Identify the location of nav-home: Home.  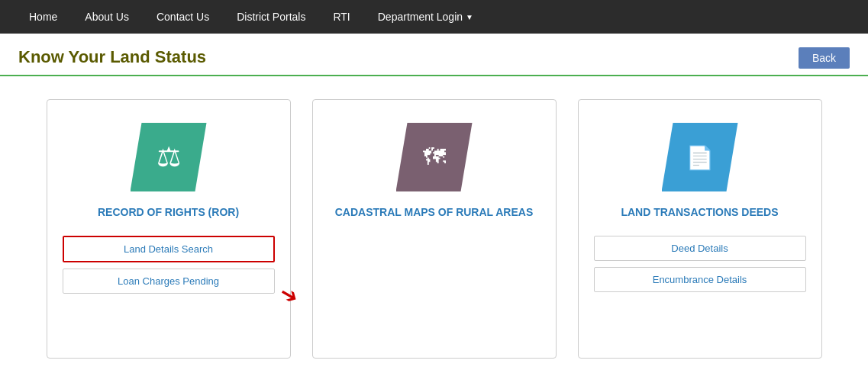
(43, 17).